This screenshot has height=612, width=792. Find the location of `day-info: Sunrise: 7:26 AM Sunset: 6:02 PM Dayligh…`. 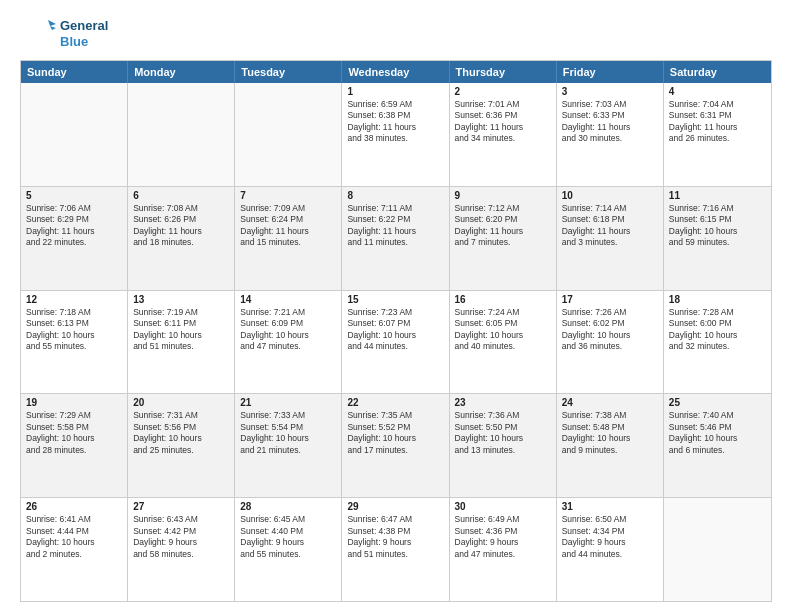

day-info: Sunrise: 7:26 AM Sunset: 6:02 PM Dayligh… is located at coordinates (610, 330).